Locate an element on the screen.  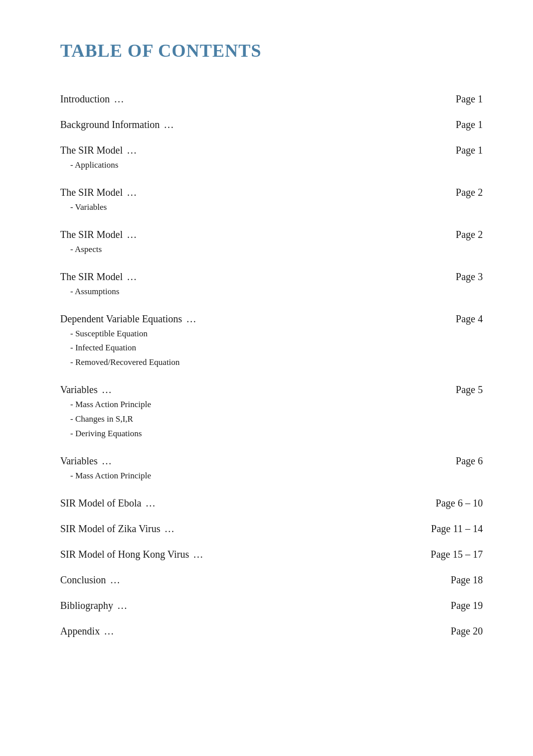
toc-left-introduction: Introduction… is located at coordinates (241, 99).